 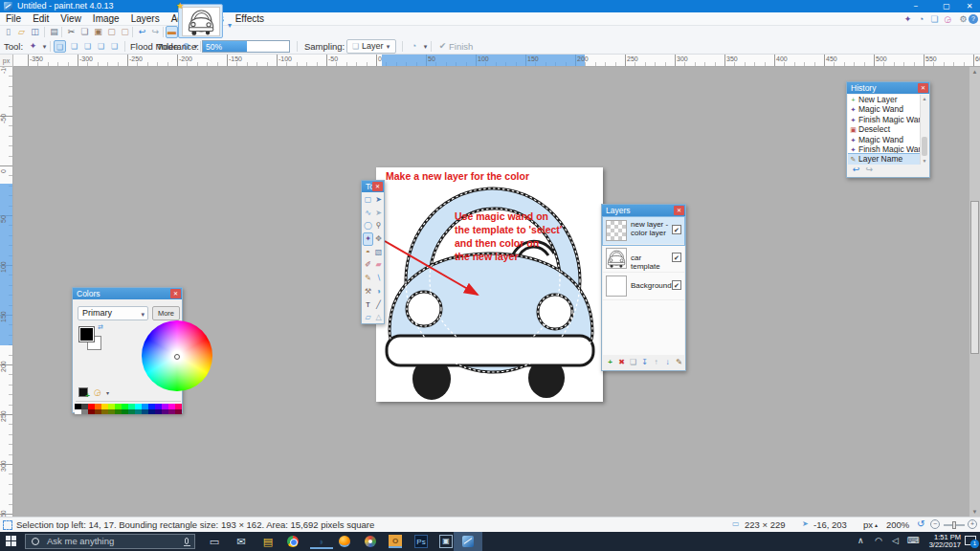 I want to click on palette-menu-icon: ◶, so click(x=98, y=392).